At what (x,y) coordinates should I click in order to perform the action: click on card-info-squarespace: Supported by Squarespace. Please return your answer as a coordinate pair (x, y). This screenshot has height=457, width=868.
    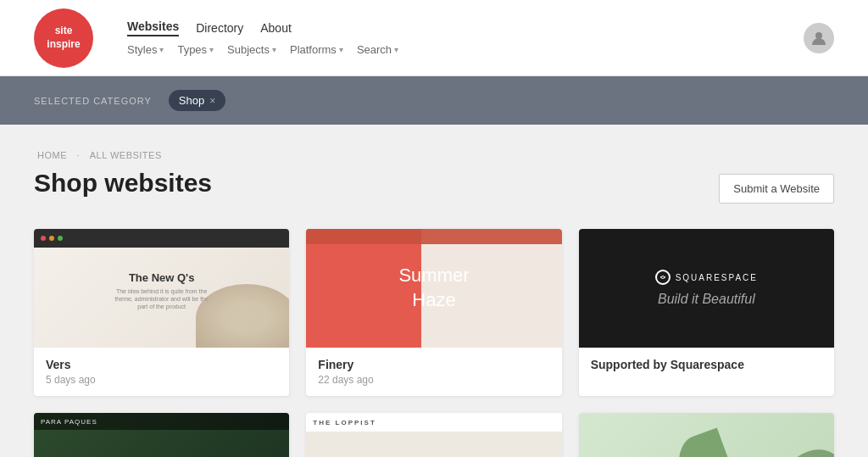
    Looking at the image, I should click on (707, 366).